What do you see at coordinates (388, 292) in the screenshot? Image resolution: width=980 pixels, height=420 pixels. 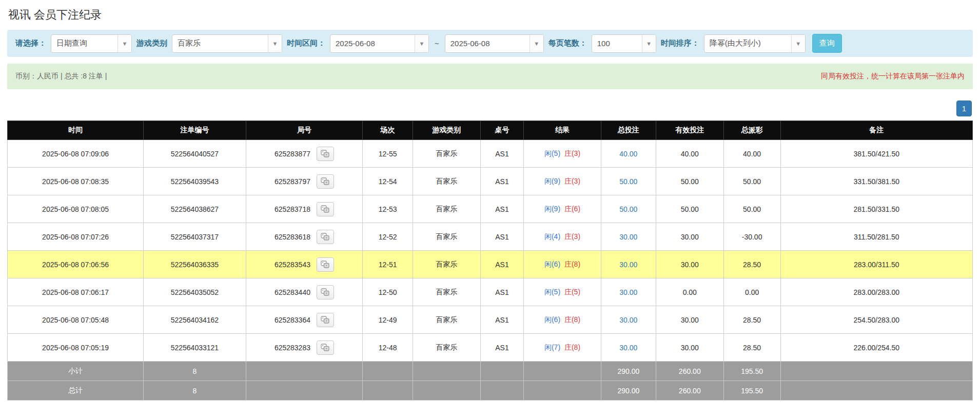 I see `session-cell: 12-50` at bounding box center [388, 292].